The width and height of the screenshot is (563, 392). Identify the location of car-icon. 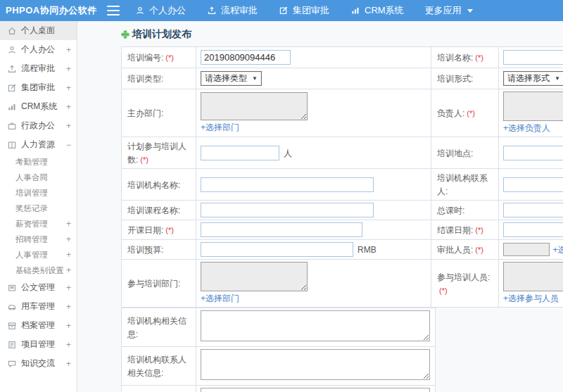
(12, 307).